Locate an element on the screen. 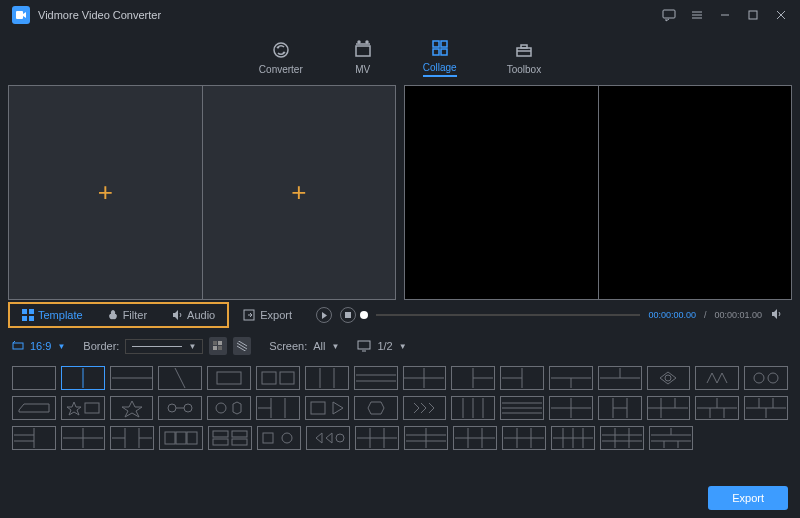 The width and height of the screenshot is (800, 518). progress-handle is located at coordinates (364, 315).